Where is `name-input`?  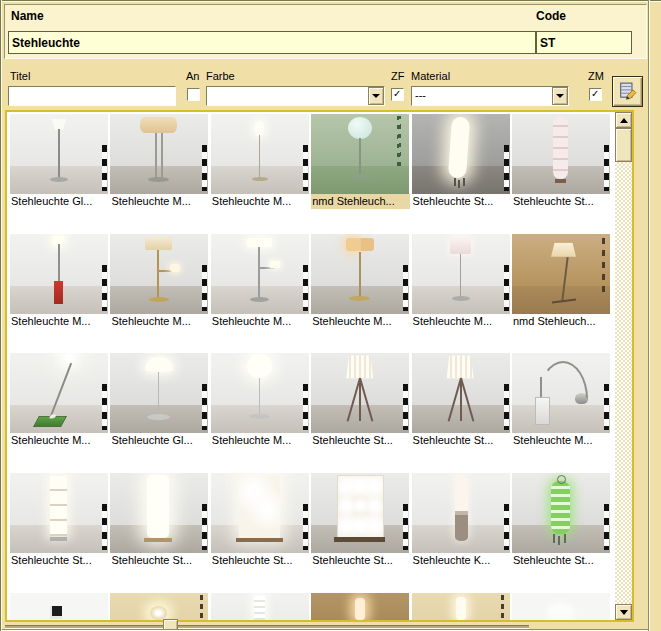 name-input is located at coordinates (272, 42).